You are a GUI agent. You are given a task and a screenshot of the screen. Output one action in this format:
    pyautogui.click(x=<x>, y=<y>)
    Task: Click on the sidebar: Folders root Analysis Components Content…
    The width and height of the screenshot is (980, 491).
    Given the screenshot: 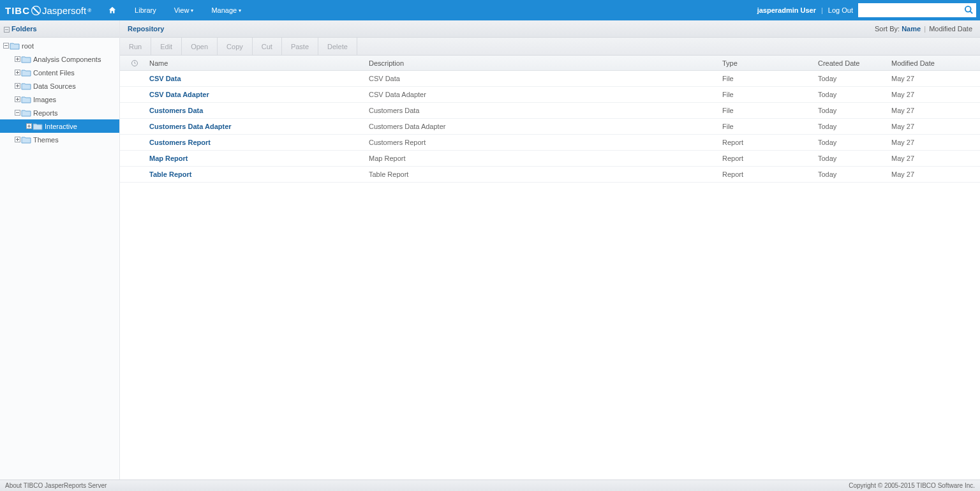 What is the action you would take?
    pyautogui.click(x=60, y=250)
    